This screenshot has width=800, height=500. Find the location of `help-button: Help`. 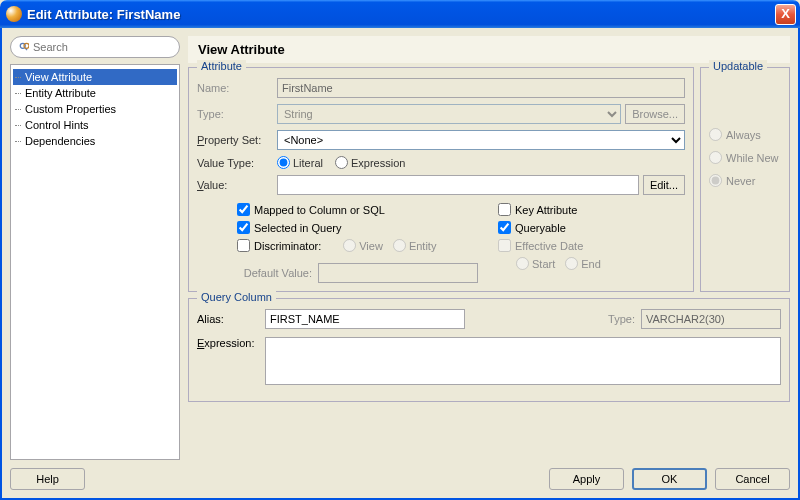

help-button: Help is located at coordinates (48, 479).